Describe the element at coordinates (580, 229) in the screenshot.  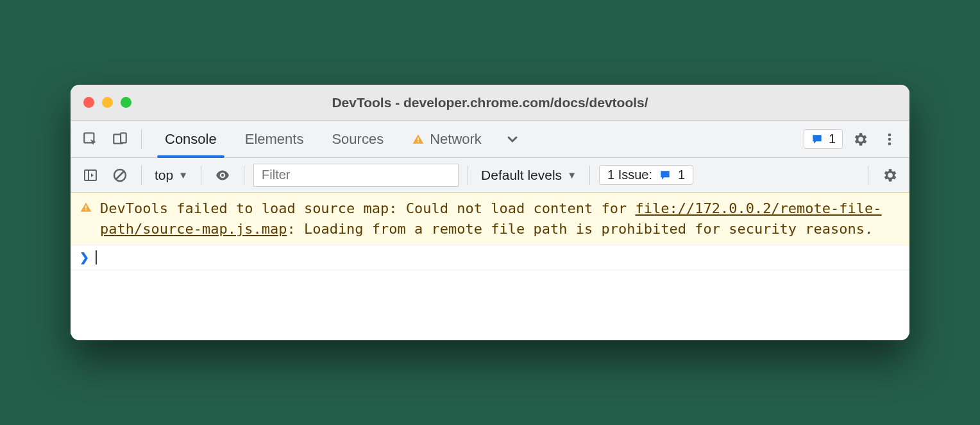
I see `message-post: : Loading from a remote file path is pro…` at that location.